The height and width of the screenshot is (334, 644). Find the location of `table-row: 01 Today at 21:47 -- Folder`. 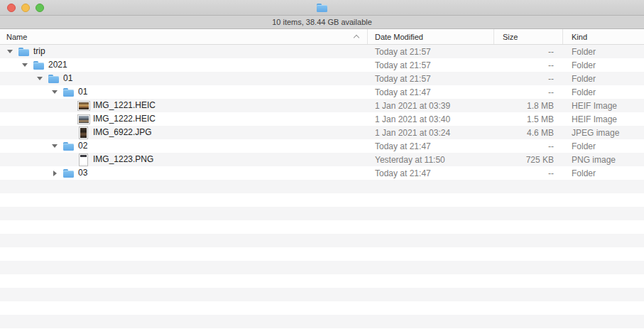

table-row: 01 Today at 21:47 -- Folder is located at coordinates (322, 92).